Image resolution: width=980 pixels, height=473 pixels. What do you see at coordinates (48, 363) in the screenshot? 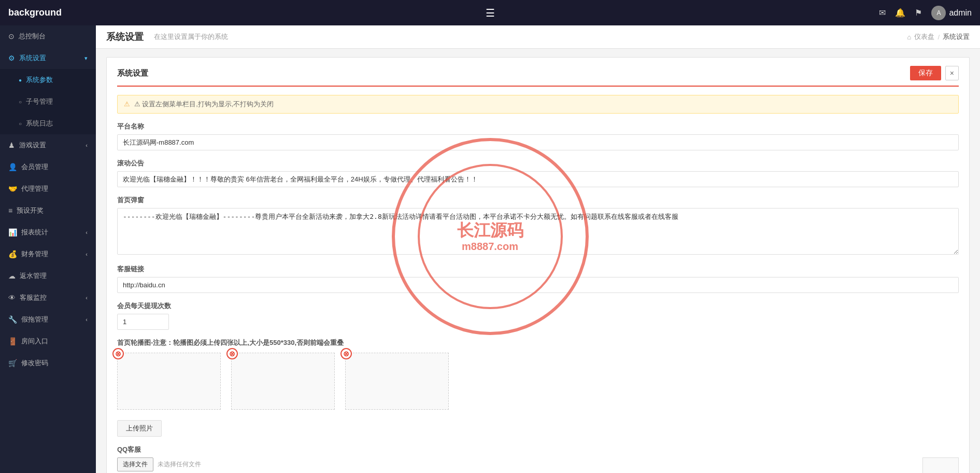
I see `sidebar-item-change-pwd: 🛒 修改密码` at bounding box center [48, 363].